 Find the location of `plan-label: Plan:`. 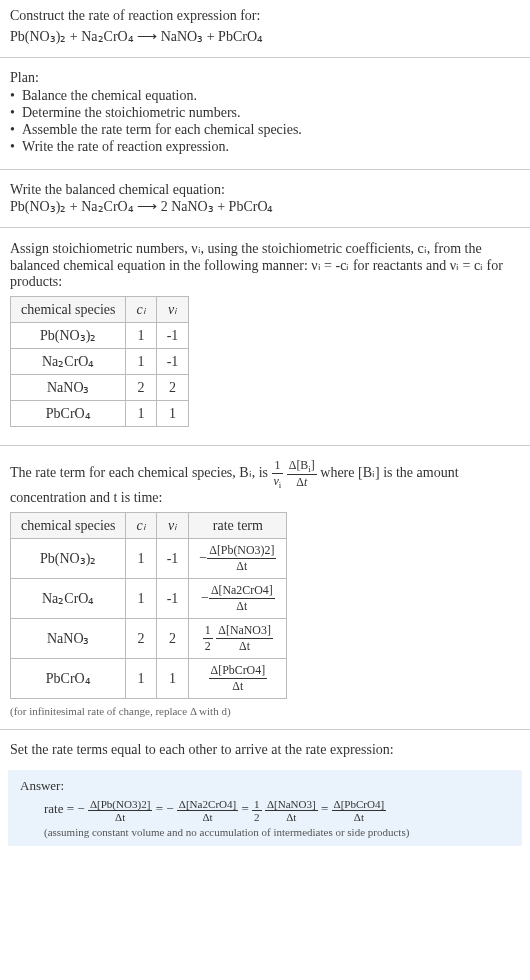

plan-label: Plan: is located at coordinates (265, 78).